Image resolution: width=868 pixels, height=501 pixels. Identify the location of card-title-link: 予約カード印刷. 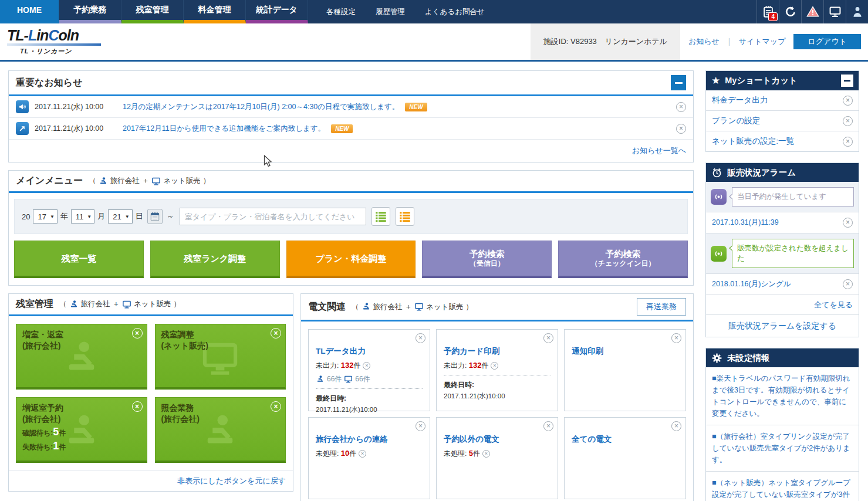
(472, 351).